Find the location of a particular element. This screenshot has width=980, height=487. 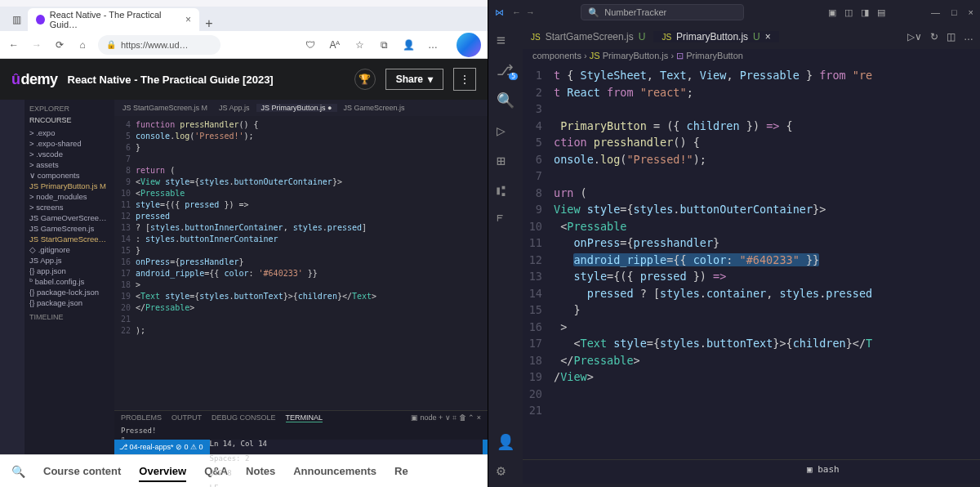

layout-icon: ◫ is located at coordinates (849, 13).